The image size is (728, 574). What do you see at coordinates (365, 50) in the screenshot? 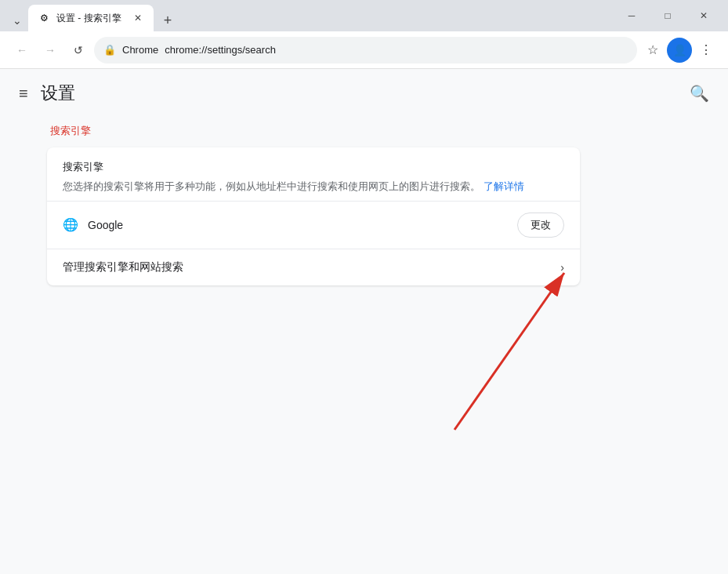
I see `omnibox: 🔒 Chrome chrome://settings/search` at bounding box center [365, 50].